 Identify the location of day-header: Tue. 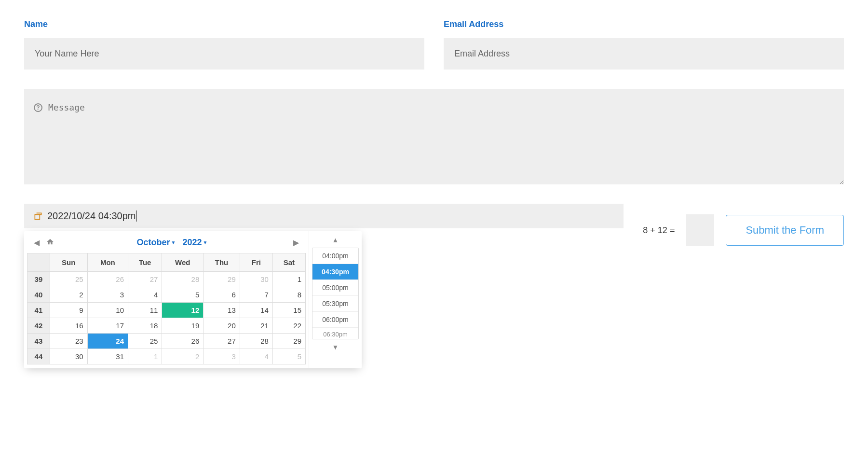
(145, 263).